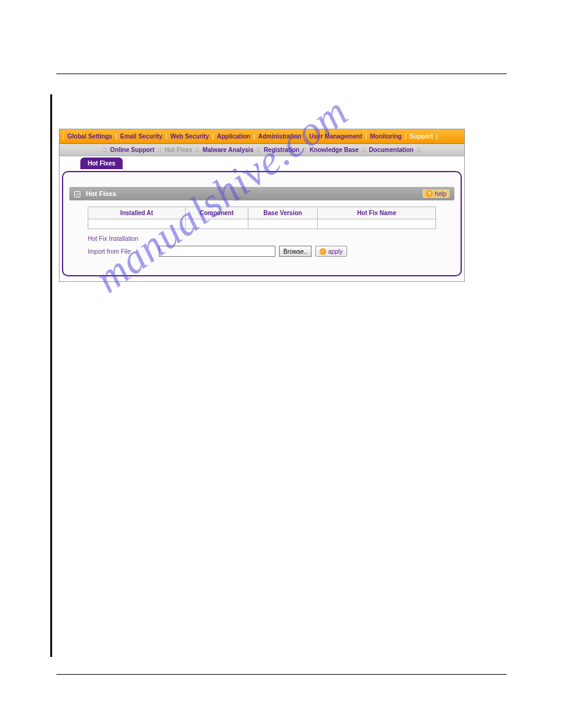 The height and width of the screenshot is (728, 563). Describe the element at coordinates (52, 376) in the screenshot. I see `page-left-bar` at that location.